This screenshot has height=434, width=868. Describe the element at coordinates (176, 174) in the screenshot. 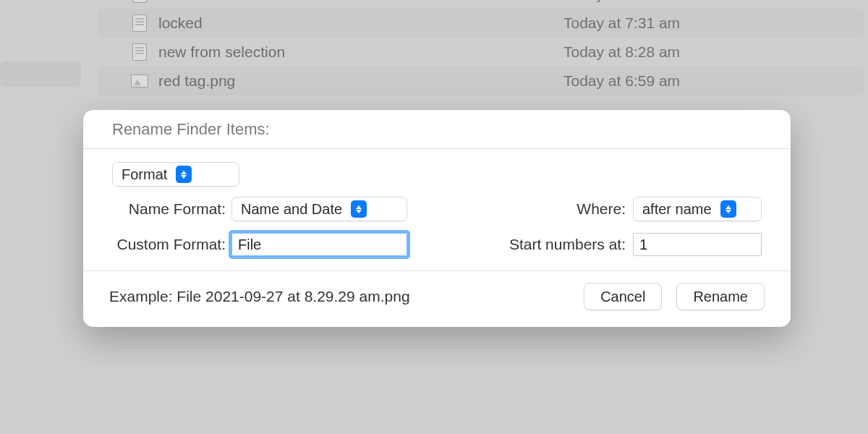

I see `mode-select: Format` at that location.